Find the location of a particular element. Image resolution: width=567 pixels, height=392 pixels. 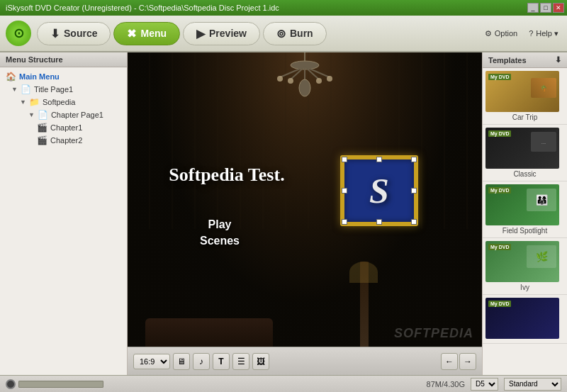

text-tool-button: T is located at coordinates (221, 362).